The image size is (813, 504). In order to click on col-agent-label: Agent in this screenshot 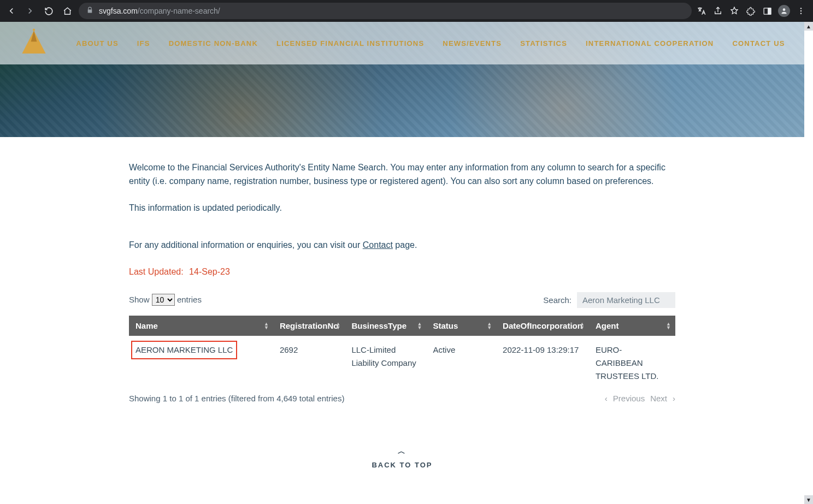, I will do `click(608, 325)`.